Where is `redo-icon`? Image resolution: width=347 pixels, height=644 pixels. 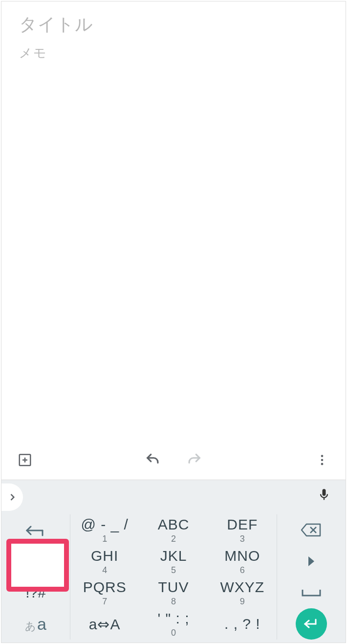 redo-icon is located at coordinates (194, 460).